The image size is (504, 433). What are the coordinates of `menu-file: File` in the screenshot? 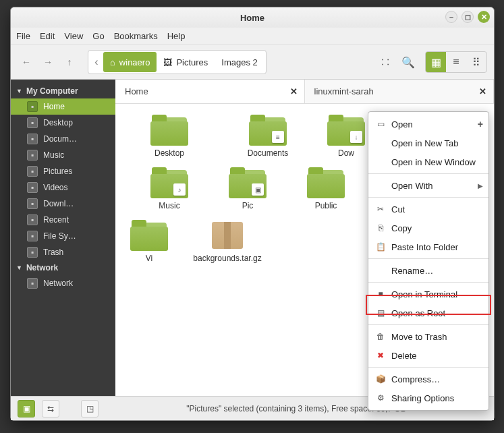 It's located at (23, 36).